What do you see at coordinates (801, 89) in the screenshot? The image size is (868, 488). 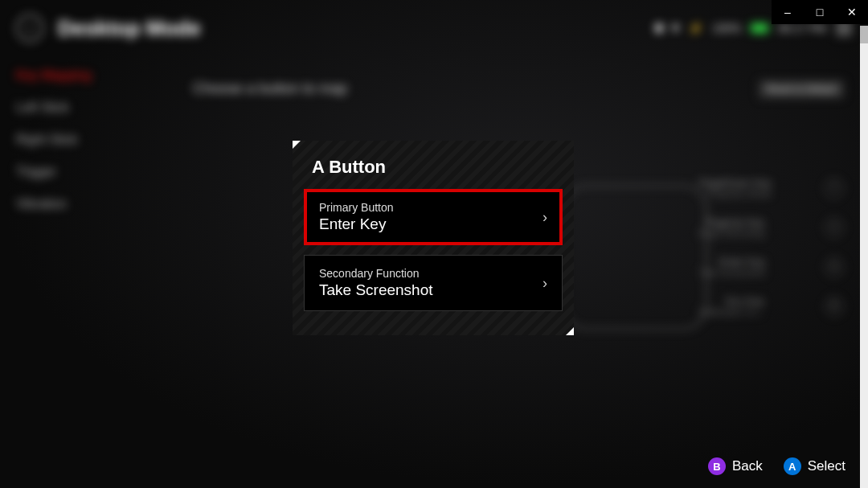 I see `reset-to-default-button: Reset to Default` at bounding box center [801, 89].